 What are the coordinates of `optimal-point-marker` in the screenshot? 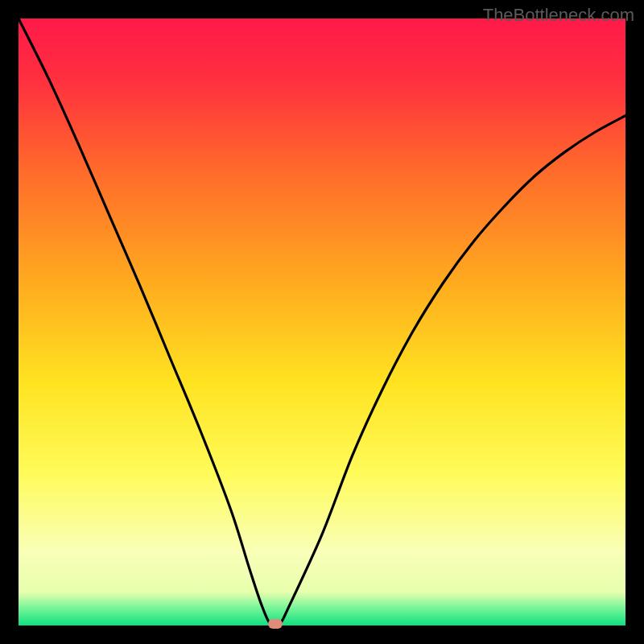 It's located at (275, 624).